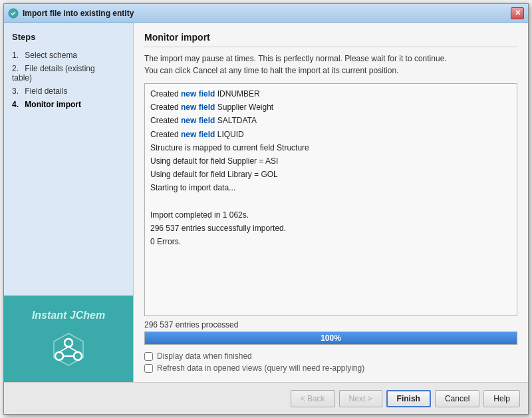 Image resolution: width=532 pixels, height=418 pixels. What do you see at coordinates (331, 174) in the screenshot?
I see `log-entry: Using default for field Library = GOL` at bounding box center [331, 174].